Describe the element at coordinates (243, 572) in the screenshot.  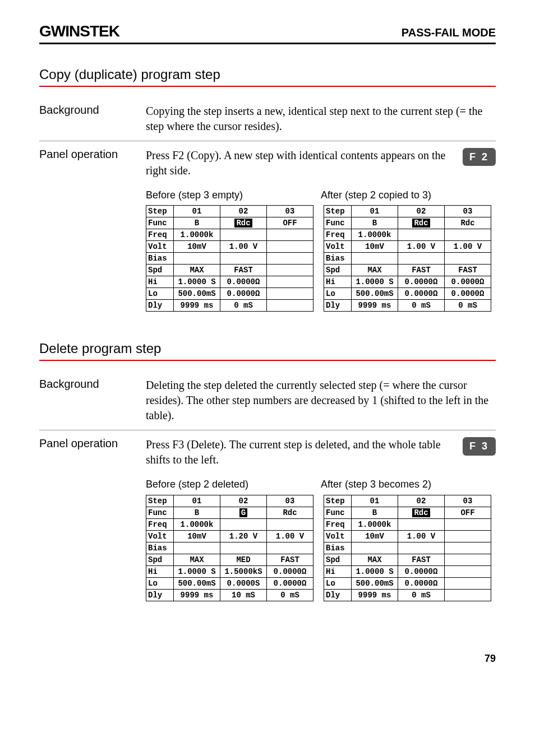
I see `cell: 1.5000kS` at that location.